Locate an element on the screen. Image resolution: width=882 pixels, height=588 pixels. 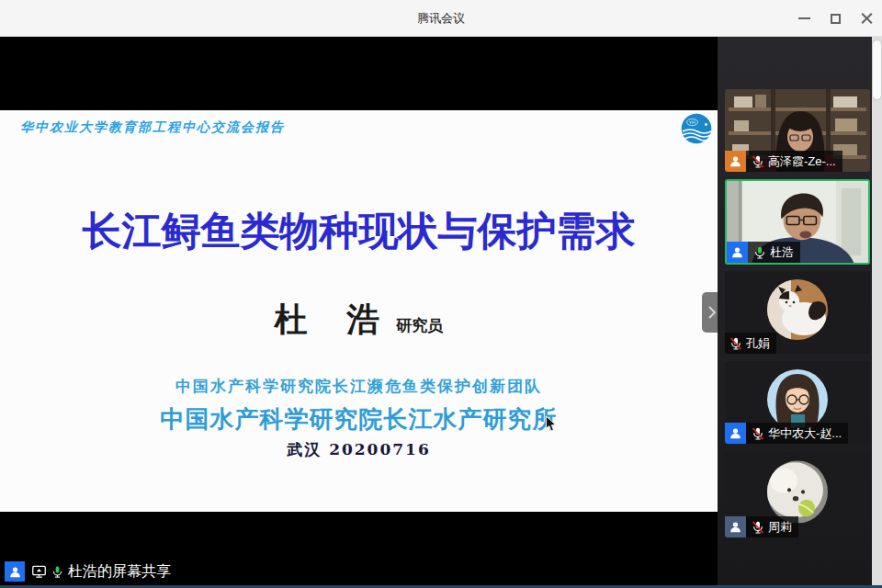
close-button is located at coordinates (866, 18).